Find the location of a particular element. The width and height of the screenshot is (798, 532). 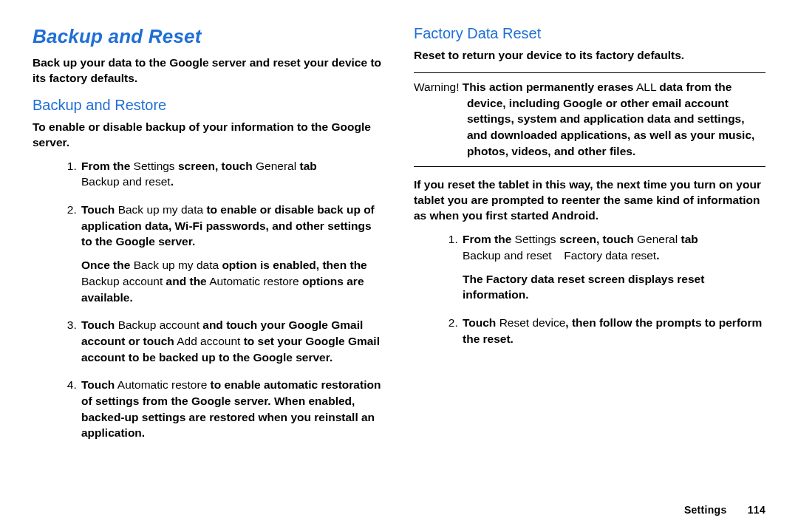

text: option is enabled, then the is located at coordinates (294, 265).